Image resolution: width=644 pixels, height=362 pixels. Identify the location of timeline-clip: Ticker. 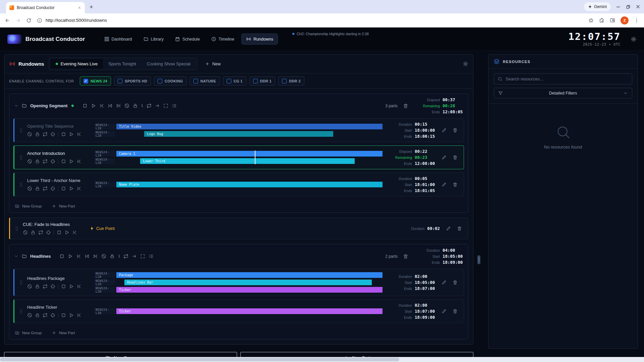
(249, 311).